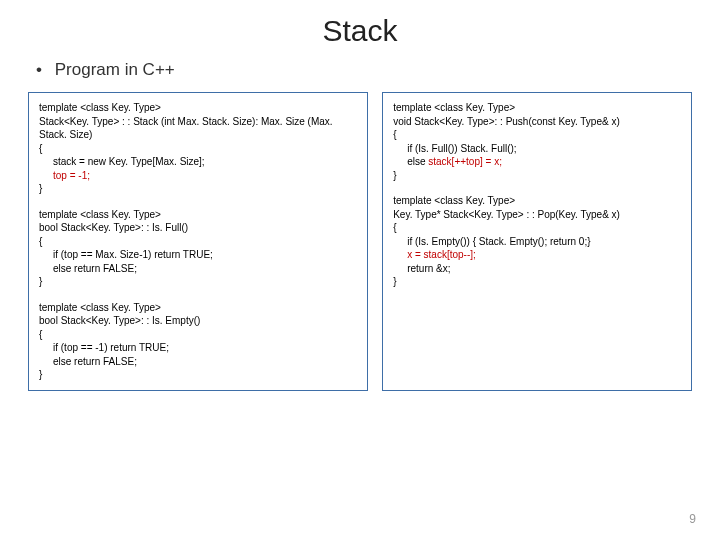  What do you see at coordinates (198, 176) in the screenshot?
I see `code-line-highlight: top = -1;` at bounding box center [198, 176].